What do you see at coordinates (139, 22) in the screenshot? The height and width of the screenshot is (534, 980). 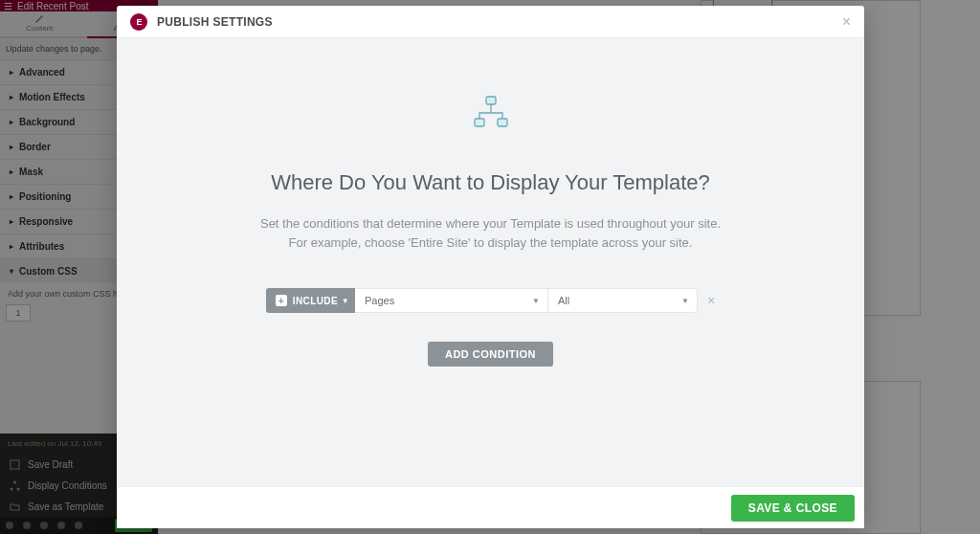 I see `elementor-logo-icon: E` at bounding box center [139, 22].